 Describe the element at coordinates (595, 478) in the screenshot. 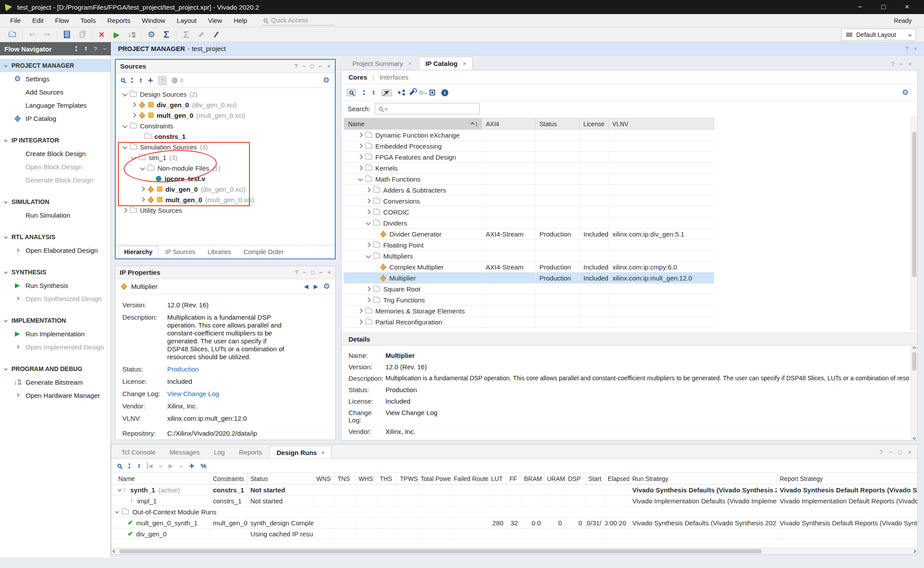

I see `column-start: Start` at that location.